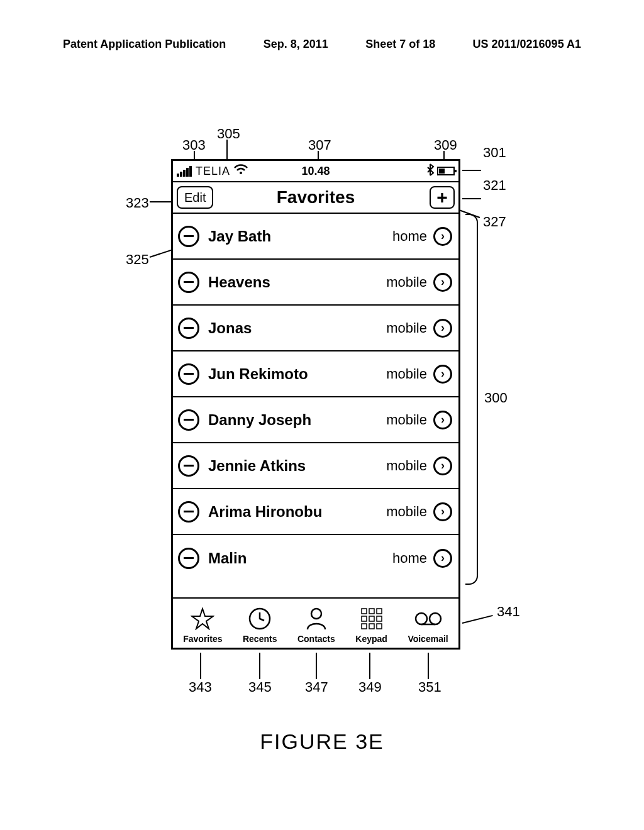 This screenshot has height=830, width=644. Describe the element at coordinates (370, 687) in the screenshot. I see `ref-349: 349` at that location.